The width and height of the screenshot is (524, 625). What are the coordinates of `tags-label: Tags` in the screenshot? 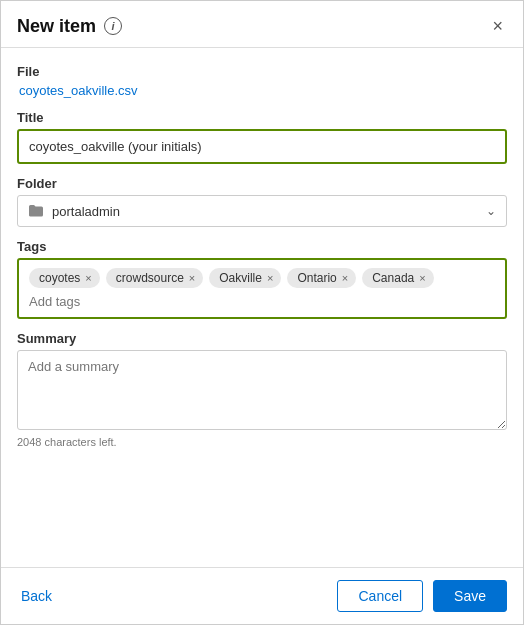 It's located at (262, 246).